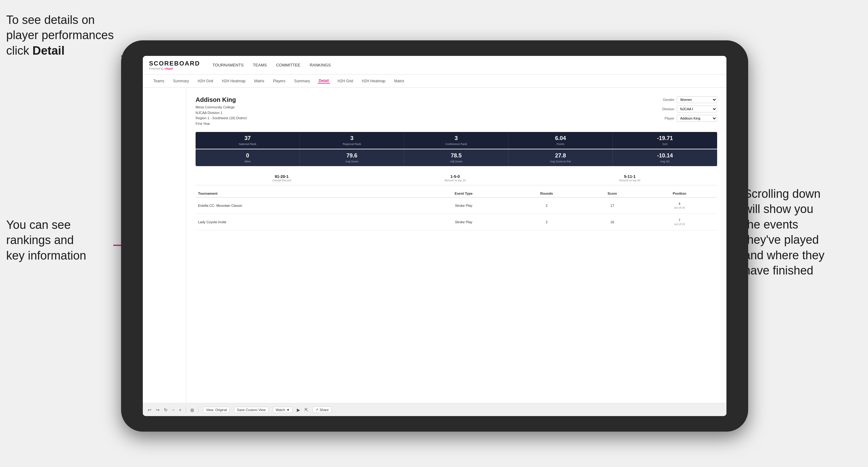 The height and width of the screenshot is (467, 868). I want to click on stat-label-avgpar: Avg Score to Par, so click(561, 162).